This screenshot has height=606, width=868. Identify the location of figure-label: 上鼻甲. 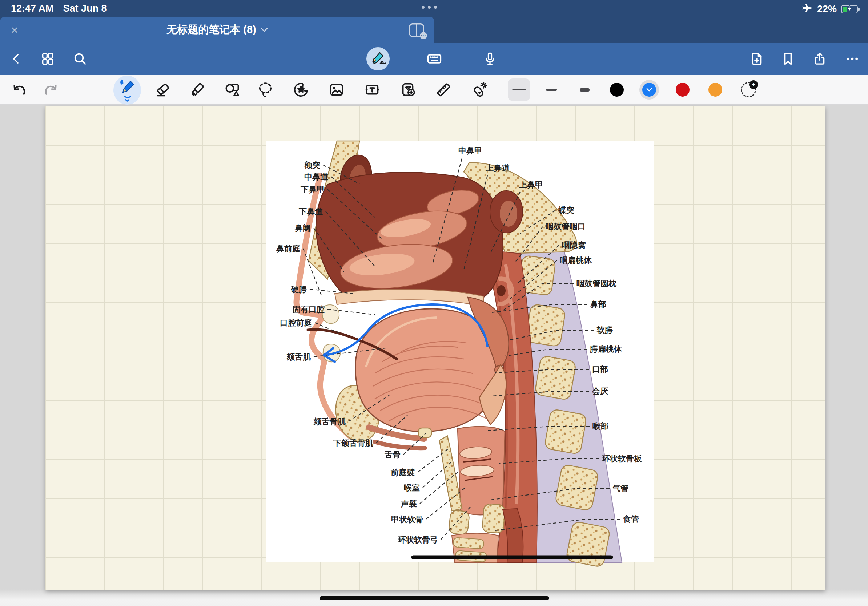
(531, 185).